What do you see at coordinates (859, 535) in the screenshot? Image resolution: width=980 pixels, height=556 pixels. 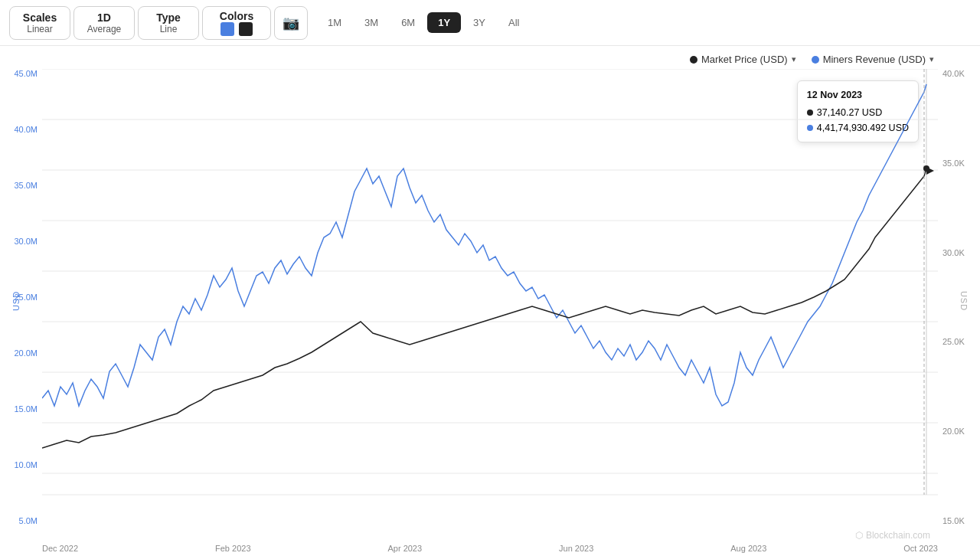 I see `watermark-icon: ⬡` at bounding box center [859, 535].